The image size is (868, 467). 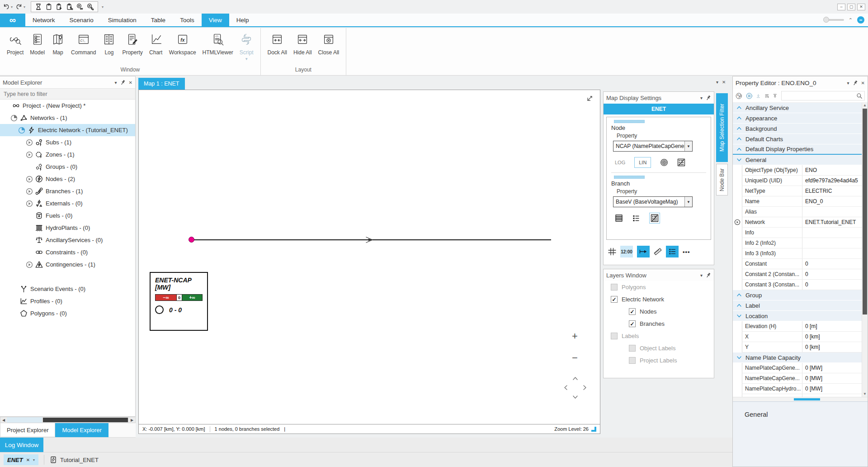 What do you see at coordinates (122, 20) in the screenshot?
I see `menu-simulation: Simulation` at bounding box center [122, 20].